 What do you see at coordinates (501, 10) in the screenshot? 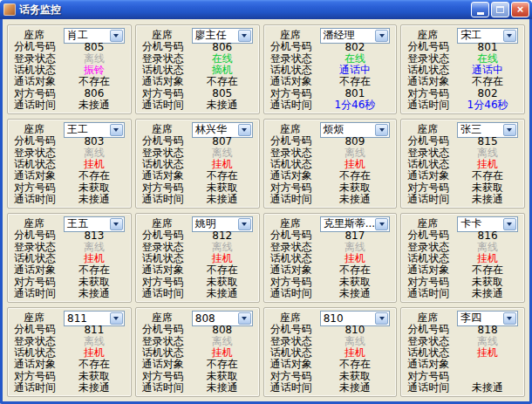
I see `maximize-icon` at bounding box center [501, 10].